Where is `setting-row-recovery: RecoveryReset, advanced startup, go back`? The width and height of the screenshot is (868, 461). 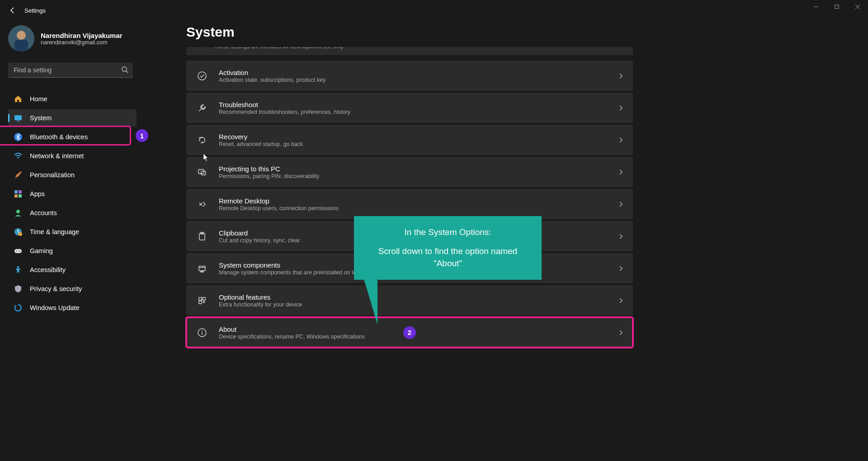 setting-row-recovery: RecoveryReset, advanced startup, go back is located at coordinates (410, 140).